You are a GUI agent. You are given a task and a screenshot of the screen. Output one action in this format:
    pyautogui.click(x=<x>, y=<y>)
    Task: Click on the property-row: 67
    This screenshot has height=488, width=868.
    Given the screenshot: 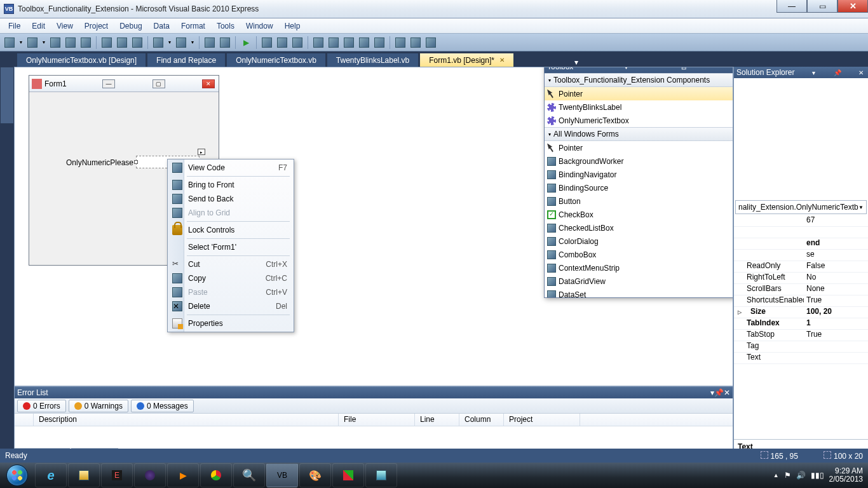 What is the action you would take?
    pyautogui.click(x=801, y=221)
    